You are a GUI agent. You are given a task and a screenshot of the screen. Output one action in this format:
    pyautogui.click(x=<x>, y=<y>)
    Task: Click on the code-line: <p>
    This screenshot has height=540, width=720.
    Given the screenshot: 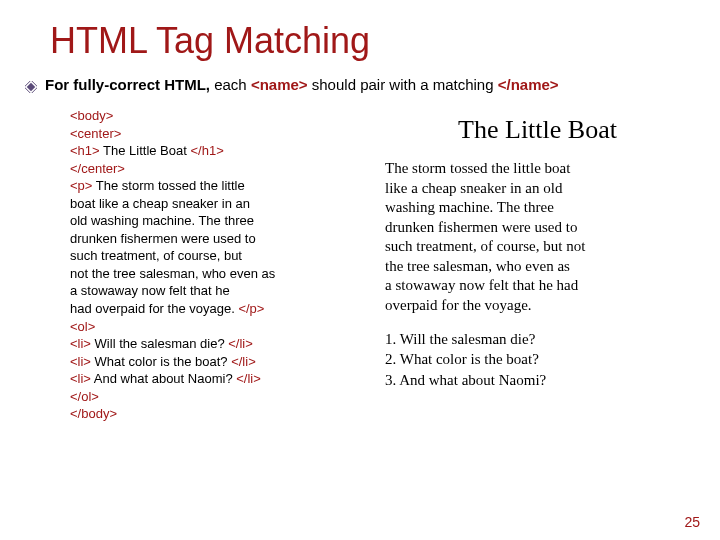 What is the action you would take?
    pyautogui.click(x=81, y=186)
    